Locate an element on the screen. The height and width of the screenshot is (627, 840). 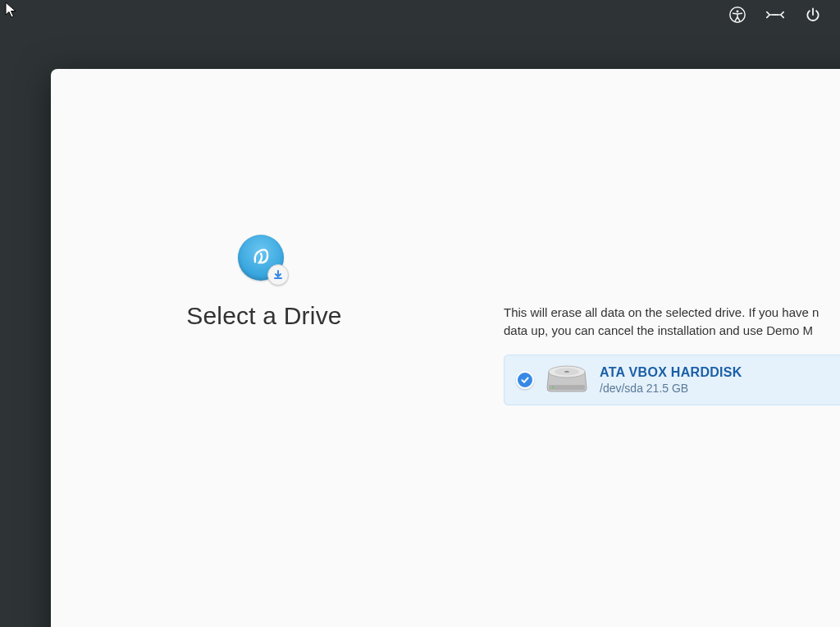
desktop-top-bar is located at coordinates (784, 15).